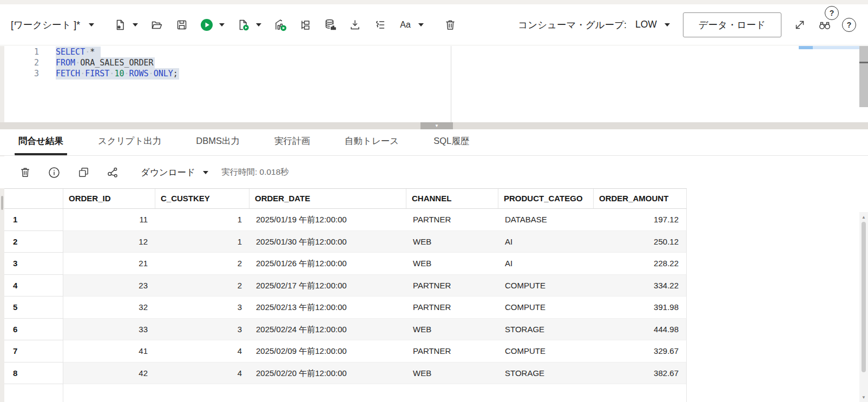 The image size is (868, 402). Describe the element at coordinates (120, 25) in the screenshot. I see `new-worksheet-button` at that location.